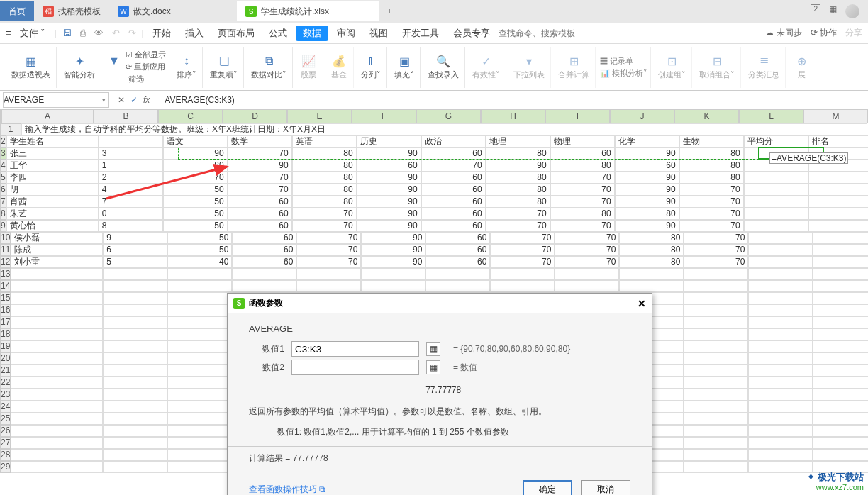 This screenshot has width=868, height=495. What do you see at coordinates (52, 166) in the screenshot?
I see `cell: 王华` at bounding box center [52, 166].